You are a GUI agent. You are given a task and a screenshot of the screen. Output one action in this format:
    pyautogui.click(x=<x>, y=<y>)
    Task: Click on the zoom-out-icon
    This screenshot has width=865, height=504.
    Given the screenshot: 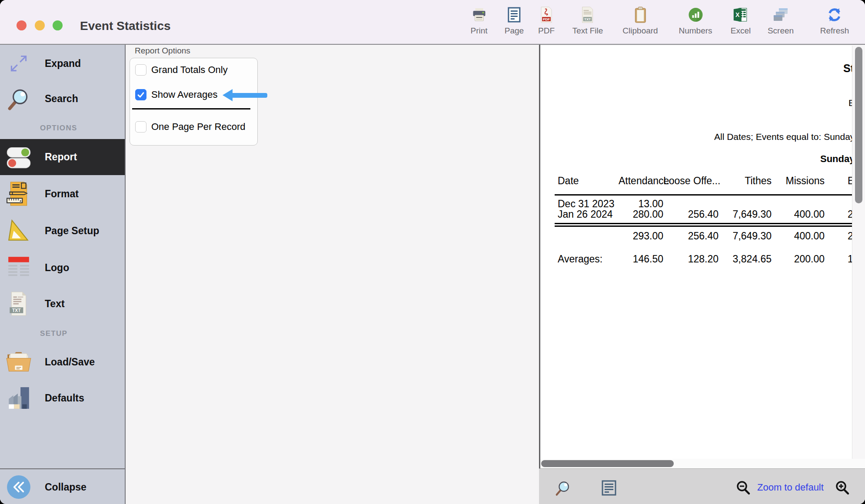 What is the action you would take?
    pyautogui.click(x=743, y=489)
    